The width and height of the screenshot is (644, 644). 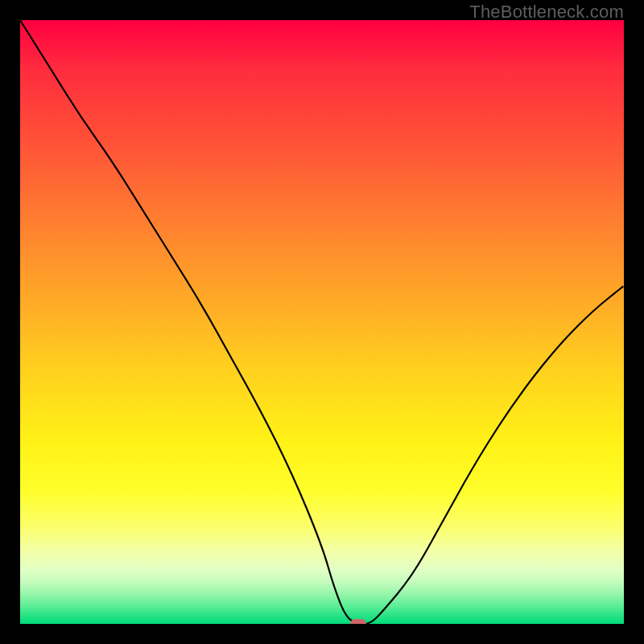 What do you see at coordinates (358, 621) in the screenshot?
I see `optimal-point-marker` at bounding box center [358, 621].